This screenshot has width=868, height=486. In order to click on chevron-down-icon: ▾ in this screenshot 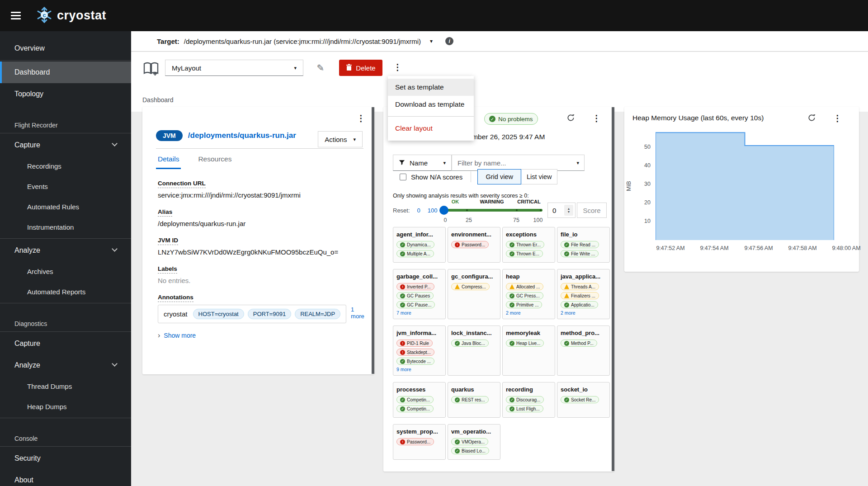, I will do `click(578, 163)`.